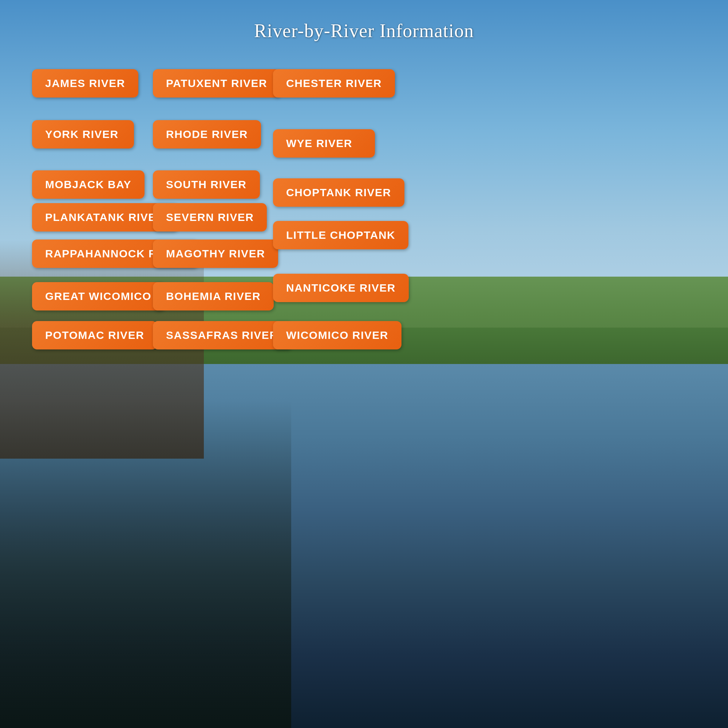  I want to click on potomac-river-button: POTOMAC RIVER, so click(95, 335).